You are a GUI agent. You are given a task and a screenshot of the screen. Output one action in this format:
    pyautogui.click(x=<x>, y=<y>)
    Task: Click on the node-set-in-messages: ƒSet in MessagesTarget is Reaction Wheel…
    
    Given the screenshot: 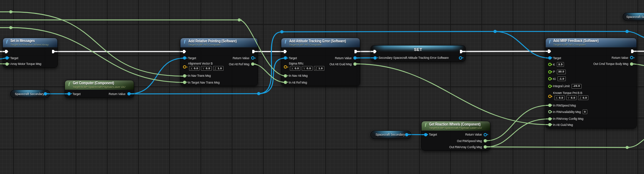 What is the action you would take?
    pyautogui.click(x=30, y=53)
    